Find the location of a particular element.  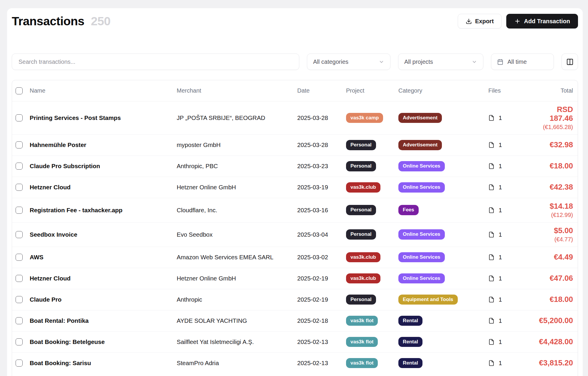

table-row: Printing Services - Post Stamps JP „POŠT… is located at coordinates (295, 118).